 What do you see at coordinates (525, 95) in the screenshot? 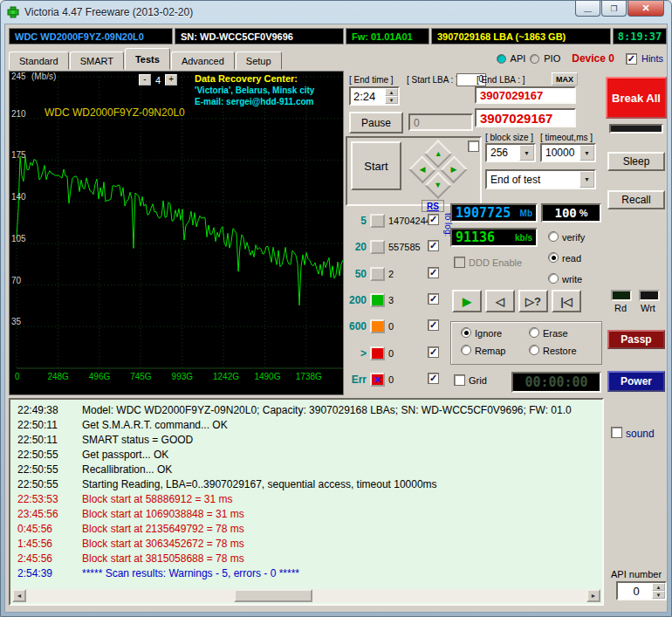
I see `end-lba-field: 3907029167` at bounding box center [525, 95].